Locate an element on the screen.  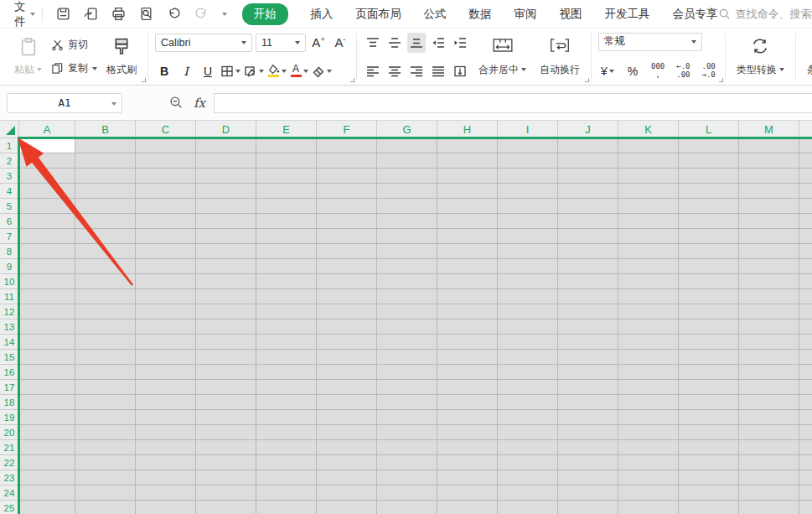
select-all-corner is located at coordinates (10, 129).